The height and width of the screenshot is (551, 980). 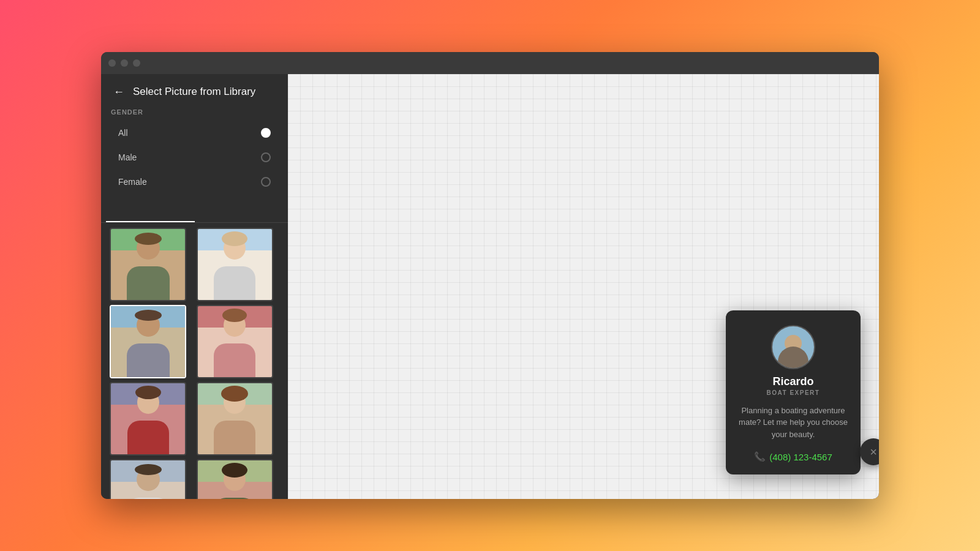 I want to click on filter-female-radio, so click(x=266, y=182).